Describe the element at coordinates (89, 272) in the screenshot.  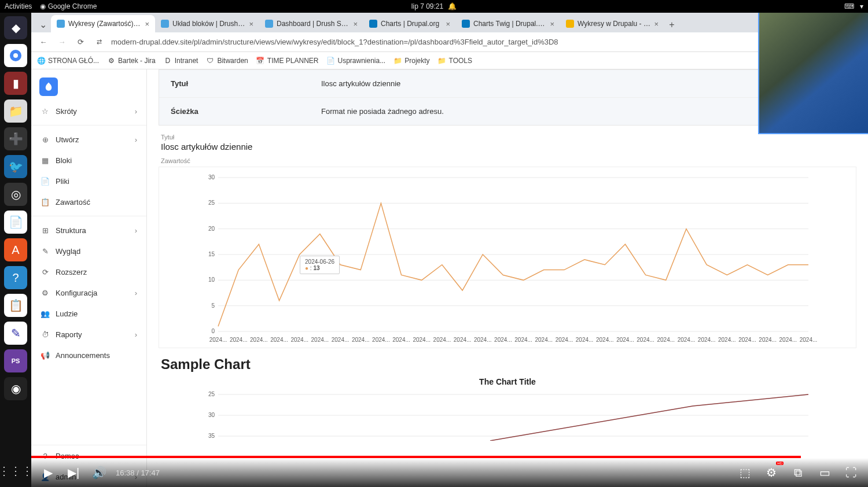
I see `sidebar-item-rozszerz: ⟳Rozszerz` at that location.